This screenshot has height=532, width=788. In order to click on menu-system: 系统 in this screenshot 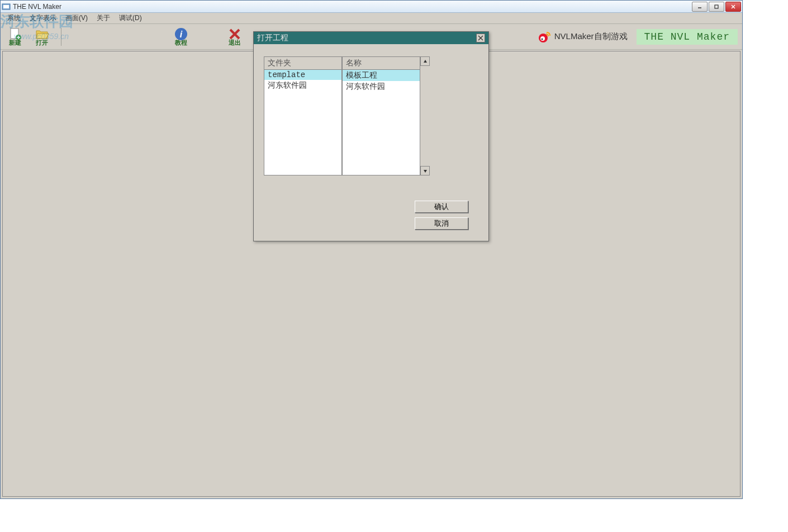, I will do `click(14, 18)`.